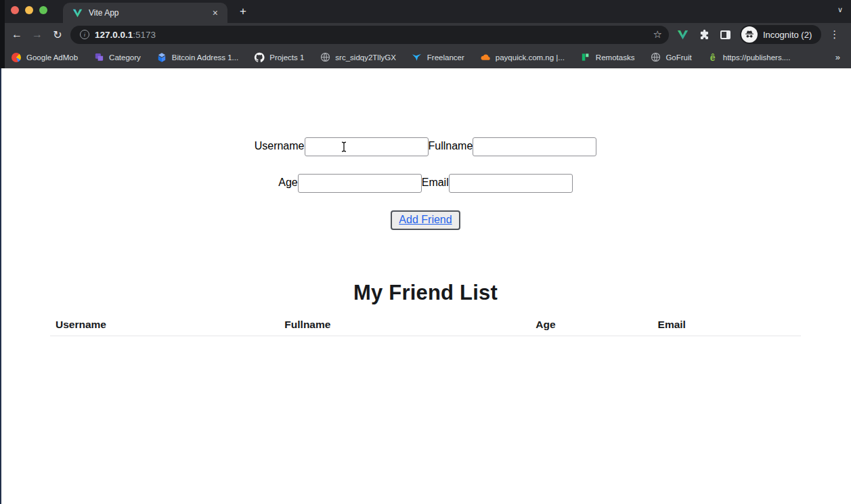 The image size is (851, 504). Describe the element at coordinates (145, 13) in the screenshot. I see `browser-tab-vite-app: Vite App ×` at that location.